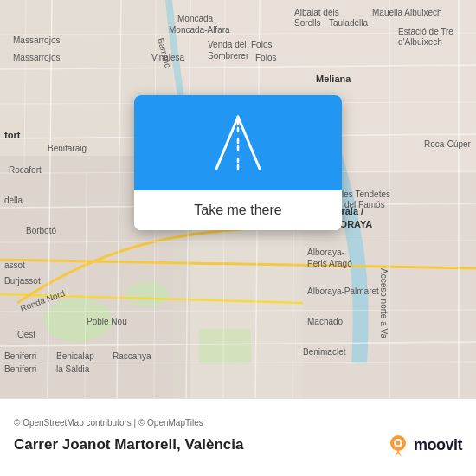 The height and width of the screenshot is (476, 476). Describe the element at coordinates (26, 334) in the screenshot. I see `svg-text: Oest` at that location.